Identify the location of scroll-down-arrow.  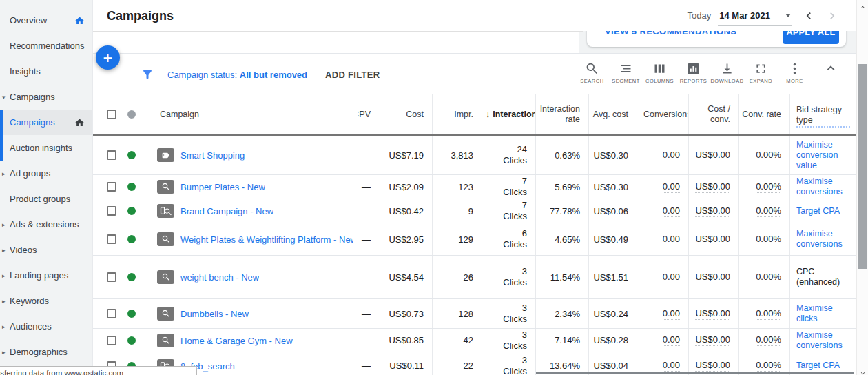
(862, 372).